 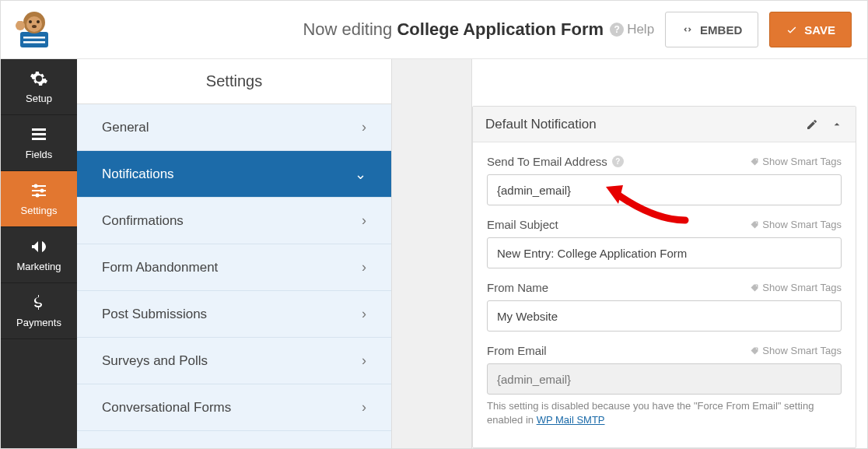 What do you see at coordinates (812, 125) in the screenshot?
I see `pencil-icon` at bounding box center [812, 125].